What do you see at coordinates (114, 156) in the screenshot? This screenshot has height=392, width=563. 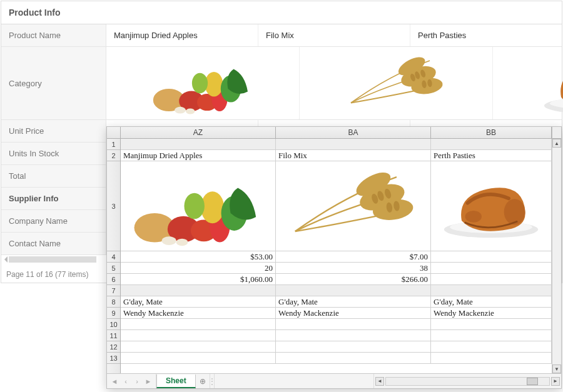 I see `row-header-2: 2` at bounding box center [114, 156].